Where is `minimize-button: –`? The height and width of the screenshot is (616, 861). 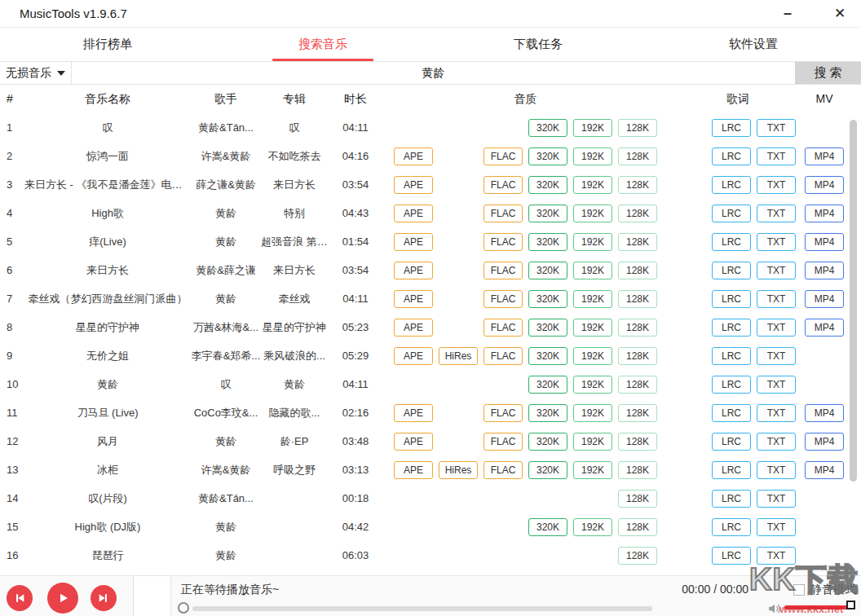
minimize-button: – is located at coordinates (788, 13).